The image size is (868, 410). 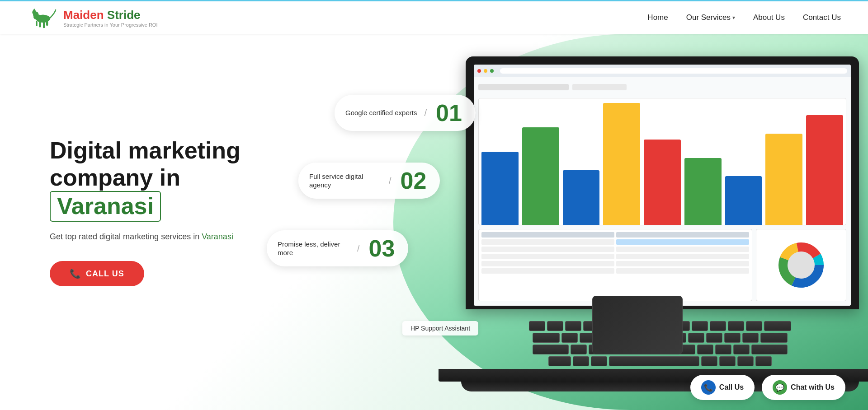 I want to click on navbar: Maiden Stride Strategic Partners in Your…, so click(x=434, y=17).